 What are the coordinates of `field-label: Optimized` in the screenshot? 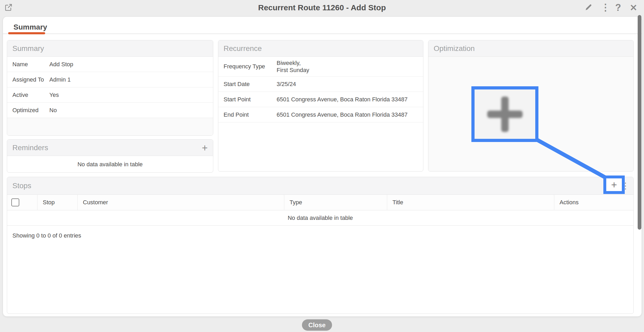 It's located at (27, 110).